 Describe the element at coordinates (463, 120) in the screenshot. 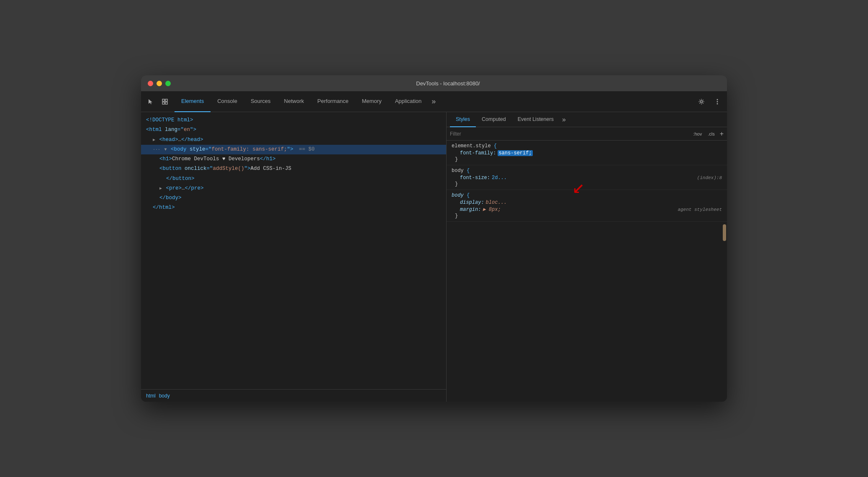

I see `tab-styles: Styles` at that location.